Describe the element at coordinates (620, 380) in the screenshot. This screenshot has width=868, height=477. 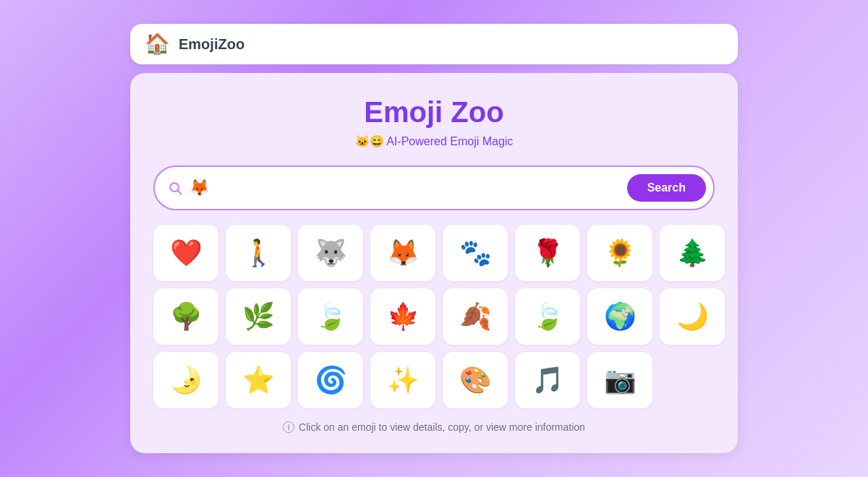
I see `emoji-cell: 📷` at that location.